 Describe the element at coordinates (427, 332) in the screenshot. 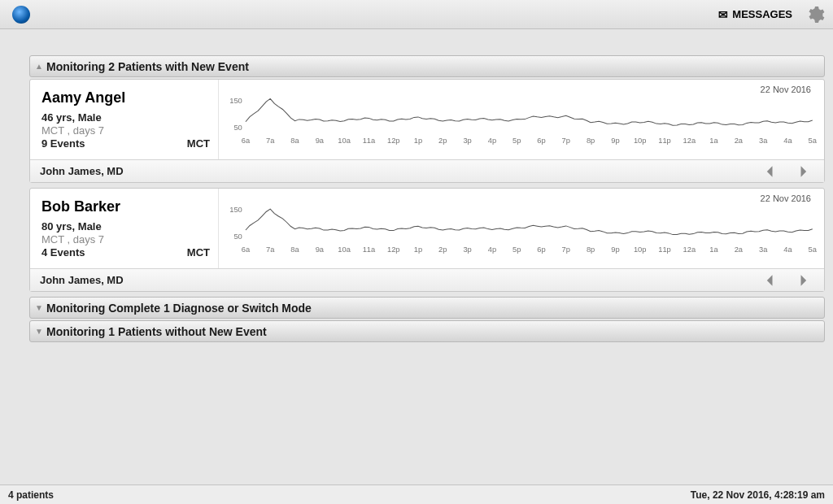

I see `section-no-event: ▼ Monitoring 1 Patients without New Even…` at that location.